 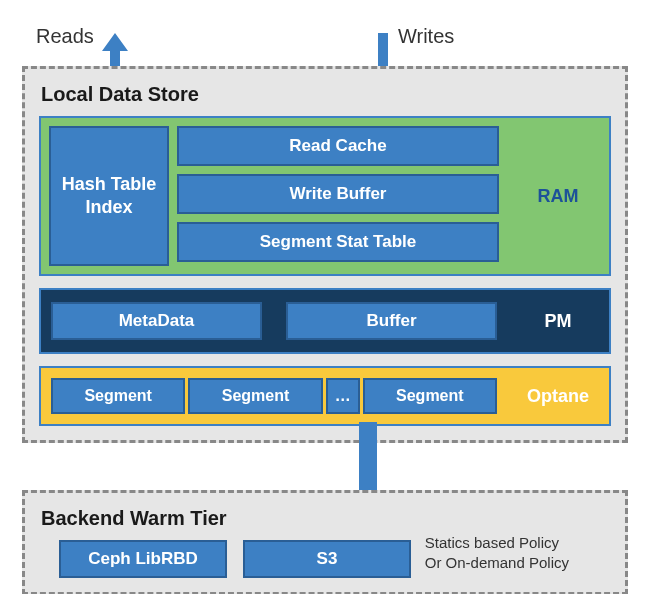 What do you see at coordinates (338, 196) in the screenshot?
I see `ram-right-stack: Read Cache Write Buffer Segment Stat Tab…` at bounding box center [338, 196].